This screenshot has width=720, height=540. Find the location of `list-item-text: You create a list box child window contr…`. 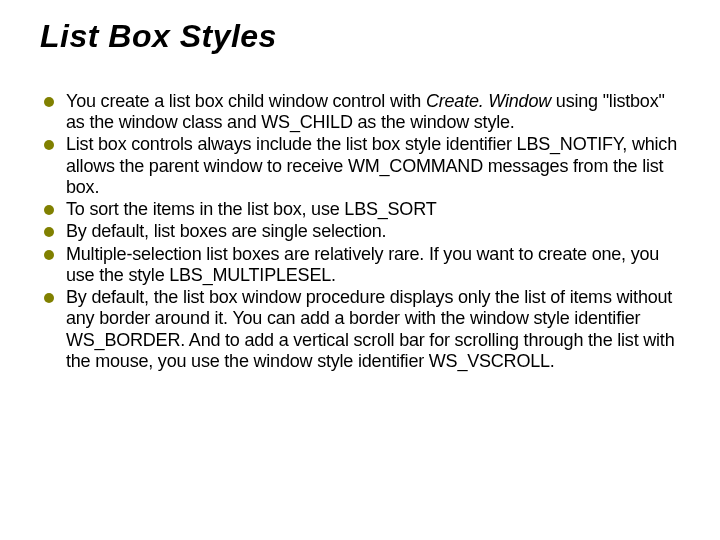

list-item-text: You create a list box child window contr… is located at coordinates (246, 101).